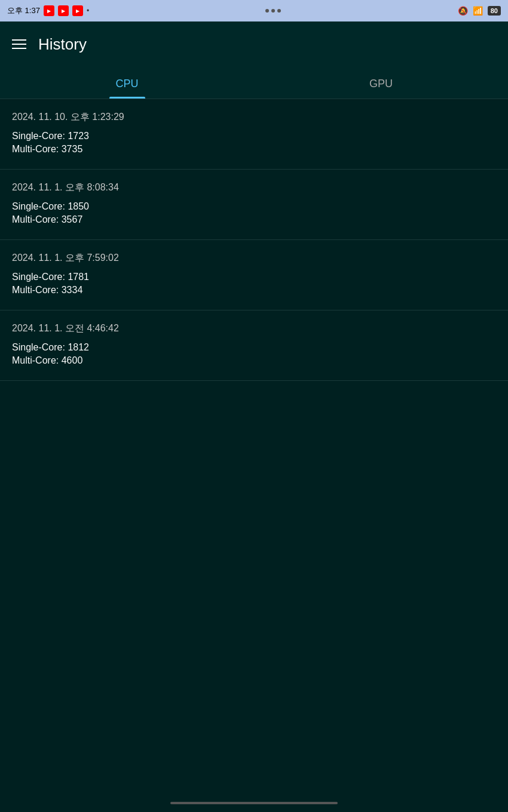 This screenshot has height=812, width=508. Describe the element at coordinates (127, 82) in the screenshot. I see `tab-cpu: CPU` at that location.